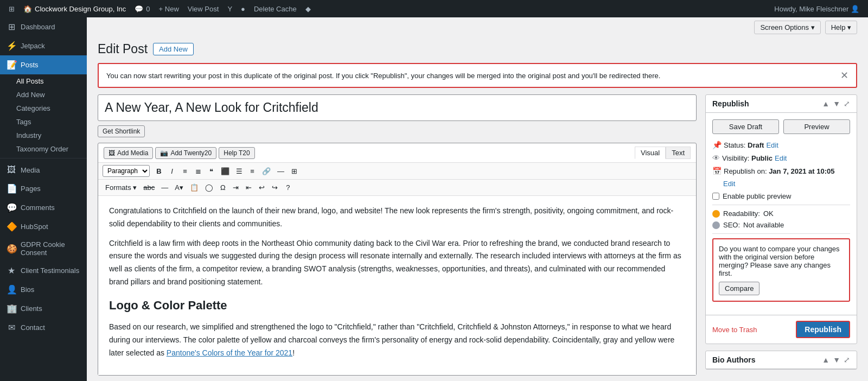 The image size is (868, 381). Describe the element at coordinates (650, 153) in the screenshot. I see `visual-tab-label: Visual` at that location.